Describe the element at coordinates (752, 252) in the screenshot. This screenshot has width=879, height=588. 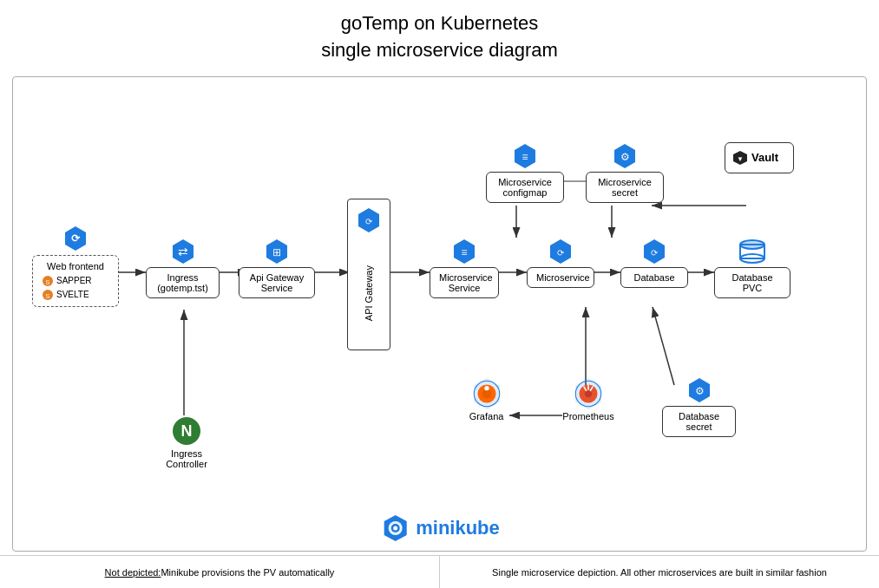
I see `database-pvc-icon` at that location.